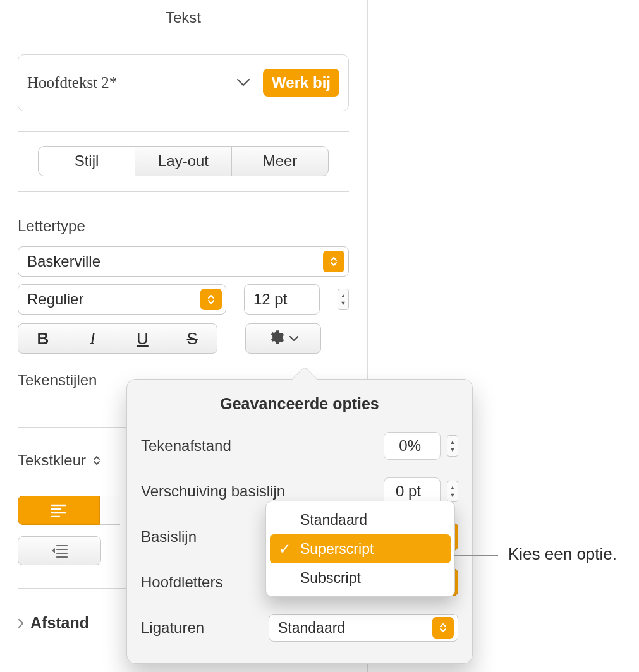  I want to click on gear-icon, so click(276, 339).